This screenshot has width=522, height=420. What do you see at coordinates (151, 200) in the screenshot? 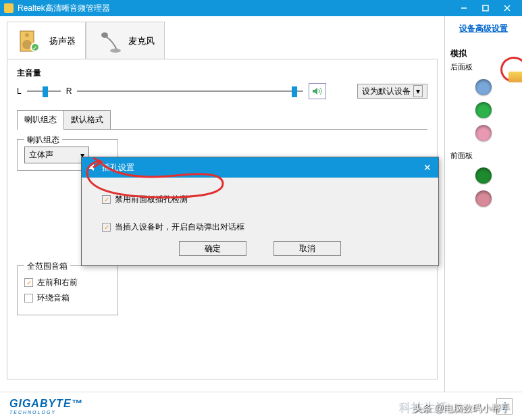
I see `disable-front-jack-label: 禁用前面板插孔检测` at bounding box center [151, 200].